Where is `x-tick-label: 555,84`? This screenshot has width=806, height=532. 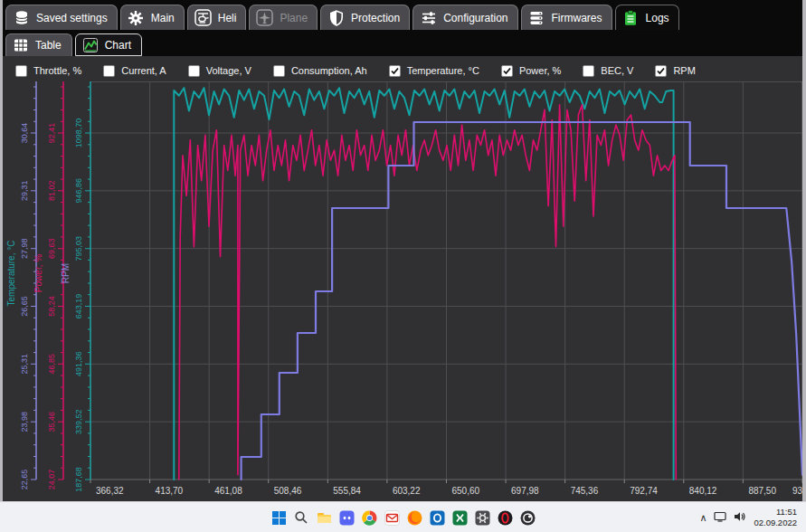 x-tick-label: 555,84 is located at coordinates (347, 490).